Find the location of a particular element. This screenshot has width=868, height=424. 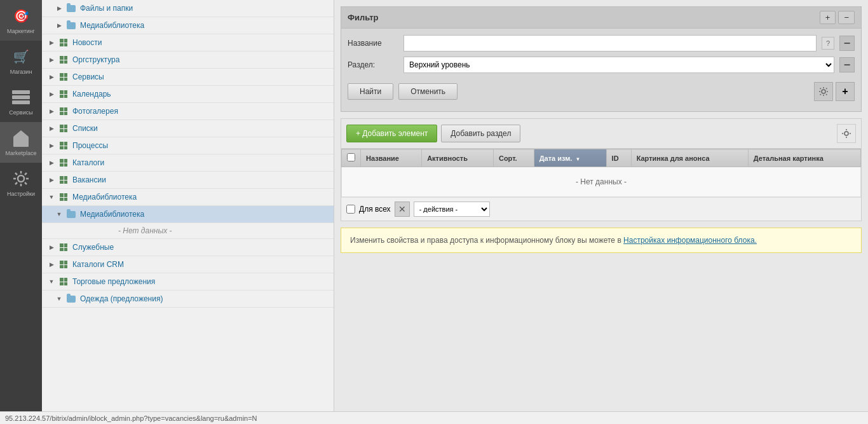

th-id: ID is located at coordinates (619, 158).